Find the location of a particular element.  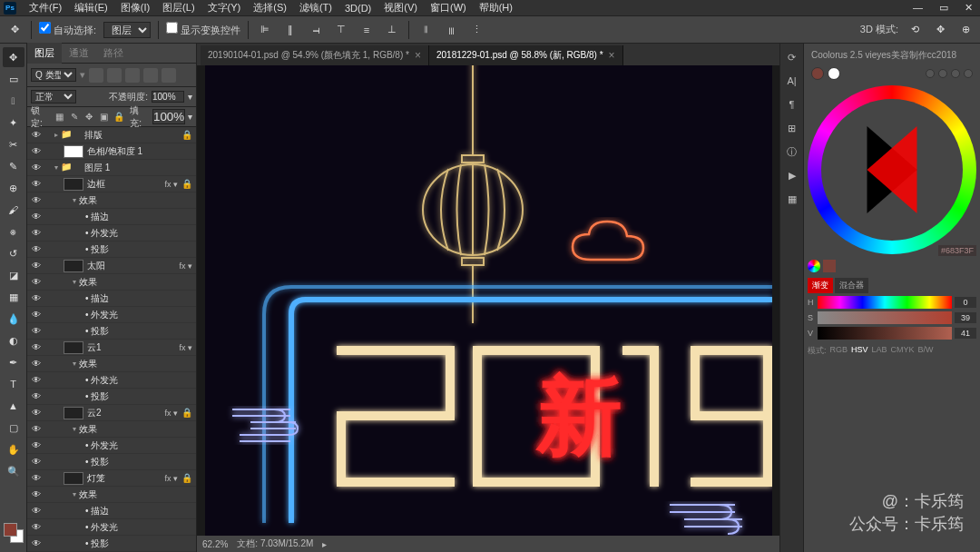

mode-lab: LAB is located at coordinates (880, 350).